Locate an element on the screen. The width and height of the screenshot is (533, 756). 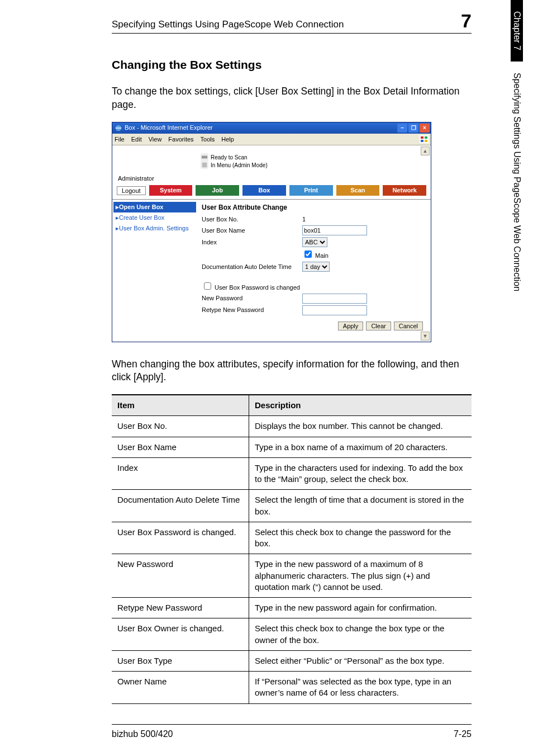
form-title: User Box Attribute Change is located at coordinates (313, 207).